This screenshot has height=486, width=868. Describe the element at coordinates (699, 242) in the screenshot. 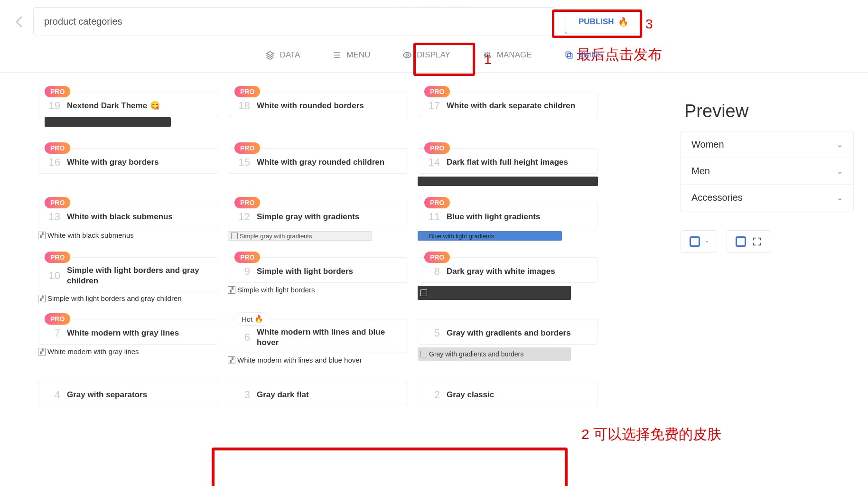

I see `preview-view-mode: -` at that location.